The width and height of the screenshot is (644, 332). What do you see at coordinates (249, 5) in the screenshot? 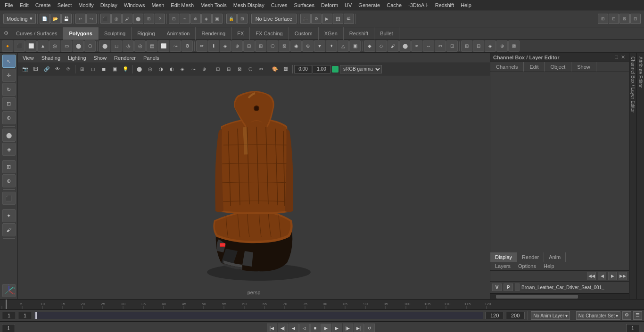
I see `menu-mesh-display: Mesh Display` at bounding box center [249, 5].